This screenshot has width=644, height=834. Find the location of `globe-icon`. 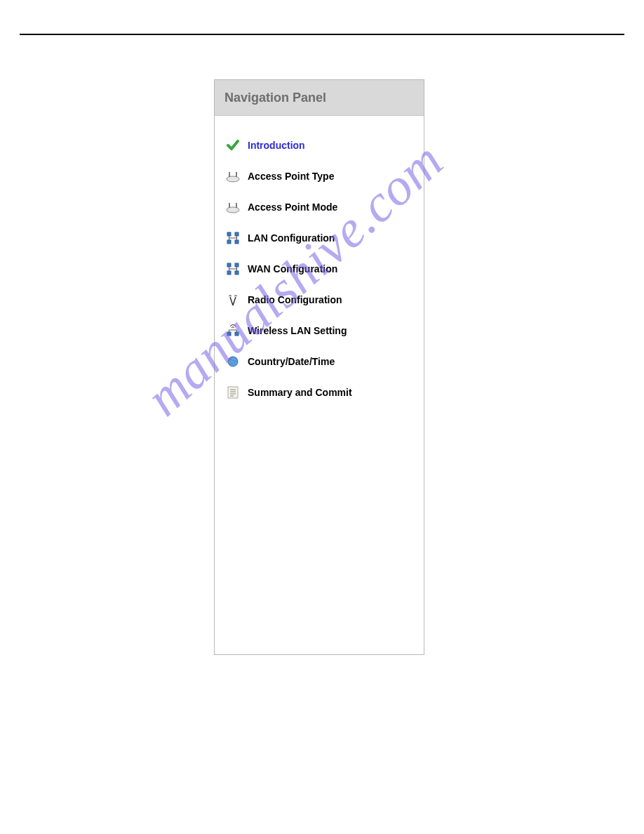

globe-icon is located at coordinates (233, 362).